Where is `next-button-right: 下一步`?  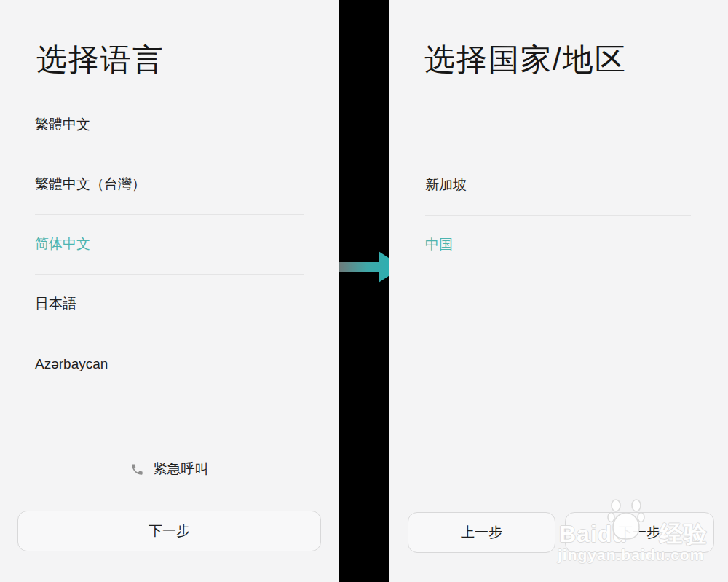
next-button-right: 下一步 is located at coordinates (639, 532).